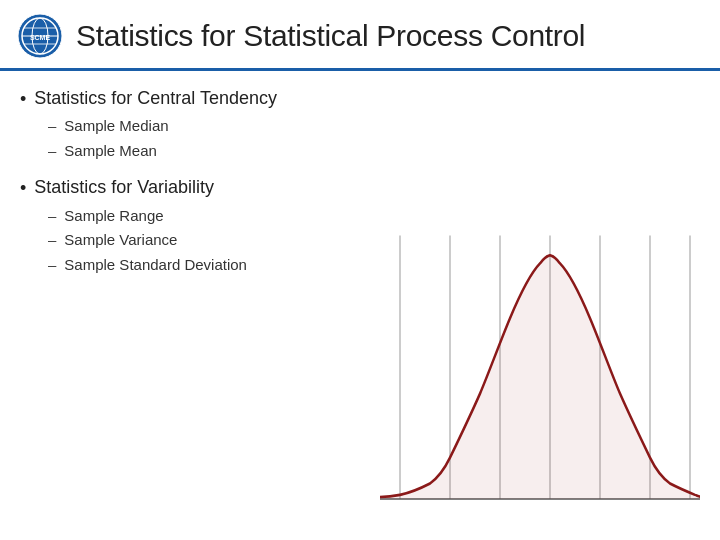  Describe the element at coordinates (175, 124) in the screenshot. I see `central-tendency-section: • Statistics for Central Tendency – Samp…` at that location.